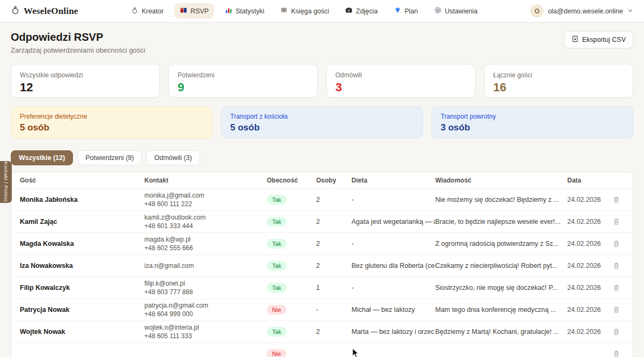  What do you see at coordinates (277, 310) in the screenshot?
I see `attendance-badge: Nie` at bounding box center [277, 310].